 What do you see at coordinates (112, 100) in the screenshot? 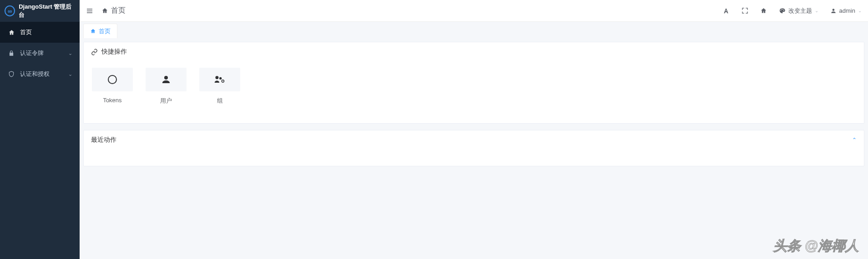
I see `quick-action-label: Tokens` at bounding box center [112, 100].